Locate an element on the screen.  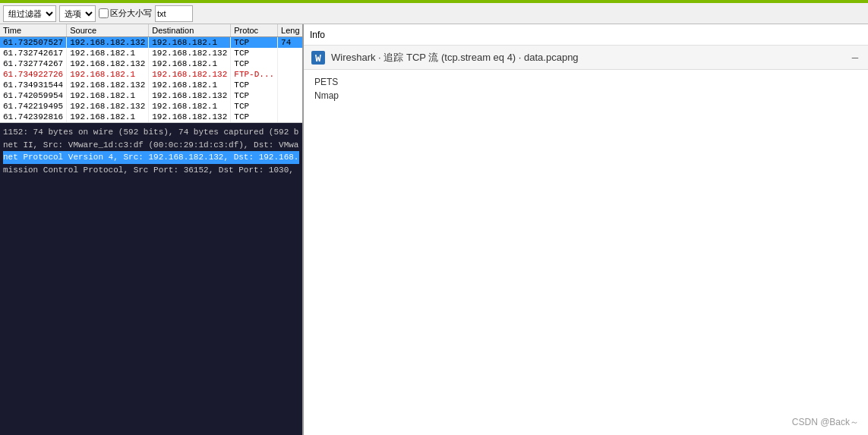
toolbar: 组过滤器 选项 区分大小写 is located at coordinates (434, 14).